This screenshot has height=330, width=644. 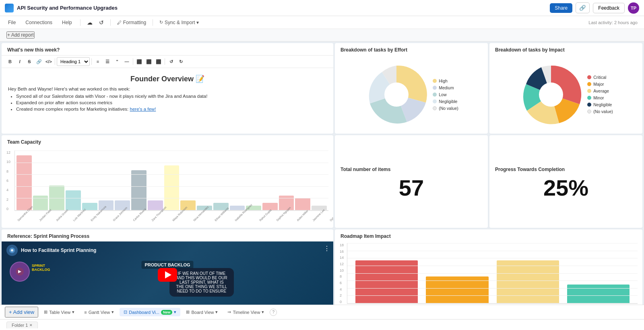 What do you see at coordinates (492, 274) in the screenshot?
I see `roadmap-bars` at bounding box center [492, 274].